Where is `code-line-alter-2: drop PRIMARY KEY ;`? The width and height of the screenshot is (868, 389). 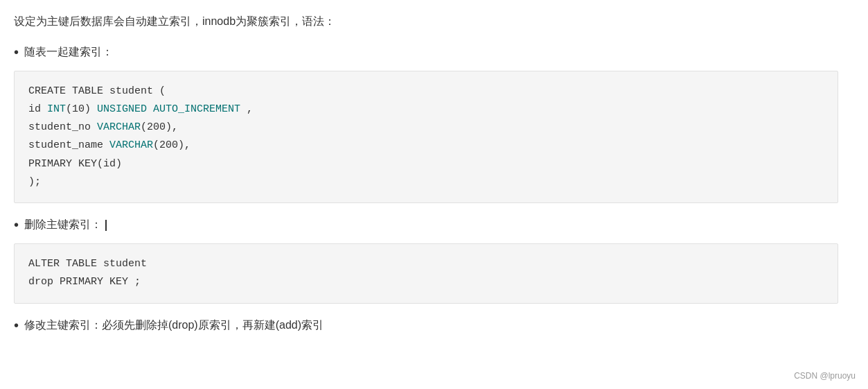
code-line-alter-2: drop PRIMARY KEY ; is located at coordinates (426, 282).